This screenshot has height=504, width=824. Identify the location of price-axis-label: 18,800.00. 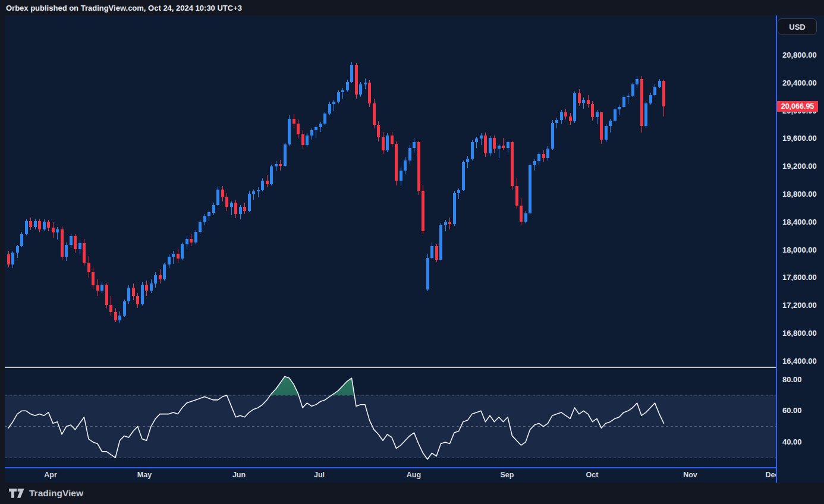
(800, 194).